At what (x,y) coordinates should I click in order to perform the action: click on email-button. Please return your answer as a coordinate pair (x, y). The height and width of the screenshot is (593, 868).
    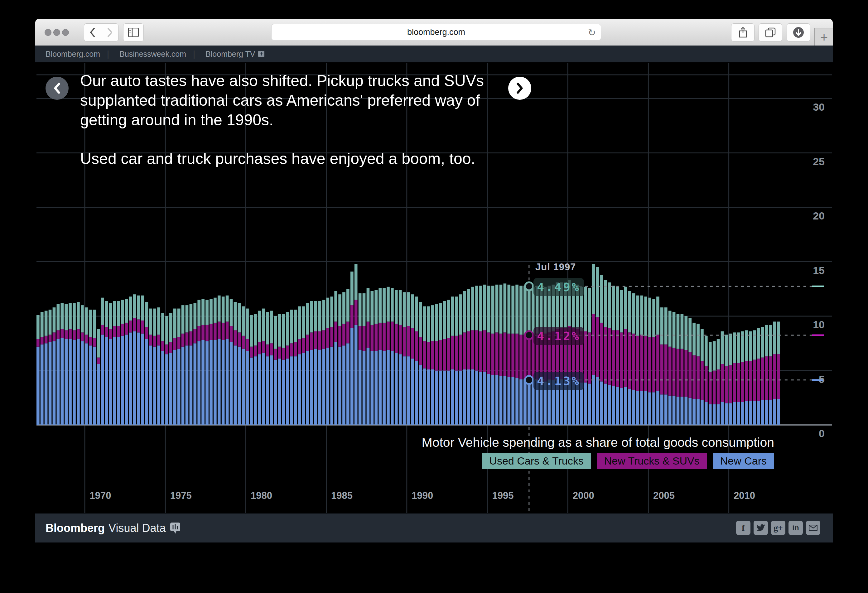
    Looking at the image, I should click on (813, 528).